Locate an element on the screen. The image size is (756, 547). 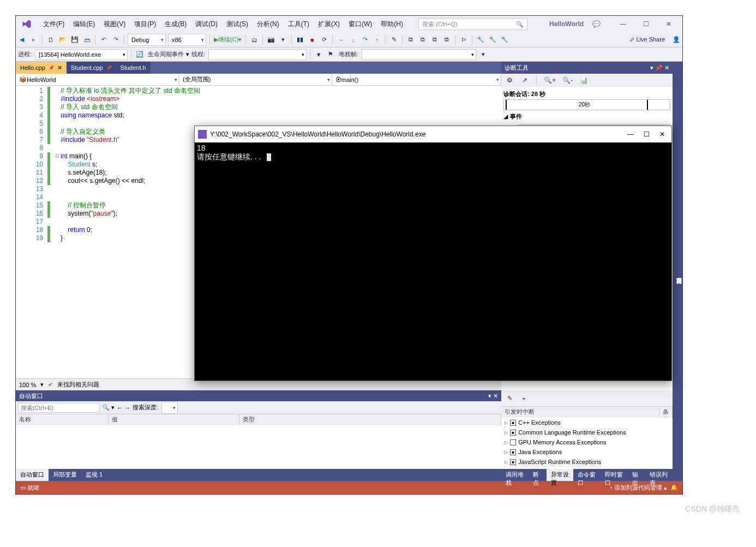
menu-window: 窗口(W) is located at coordinates (360, 24).